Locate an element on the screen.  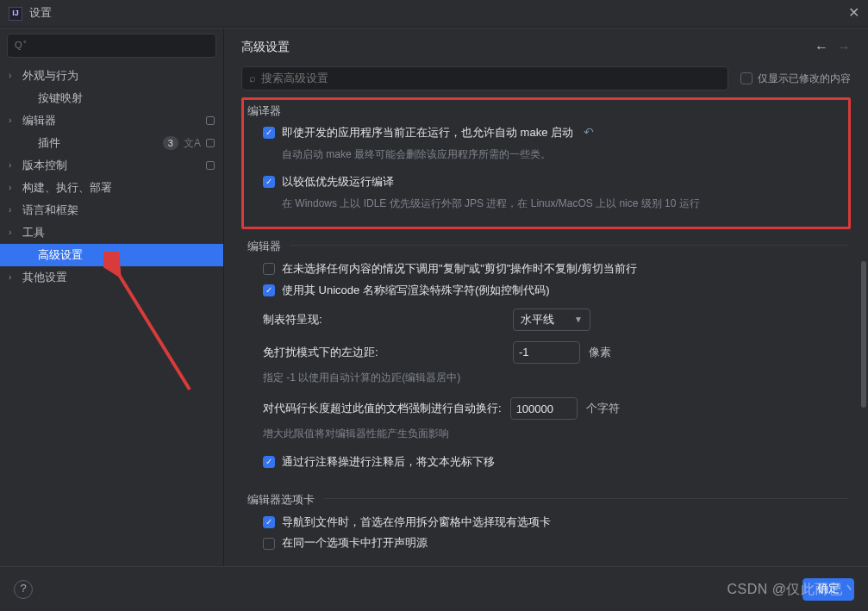
sidebar-item-label: 其他设置 is located at coordinates (119, 277).